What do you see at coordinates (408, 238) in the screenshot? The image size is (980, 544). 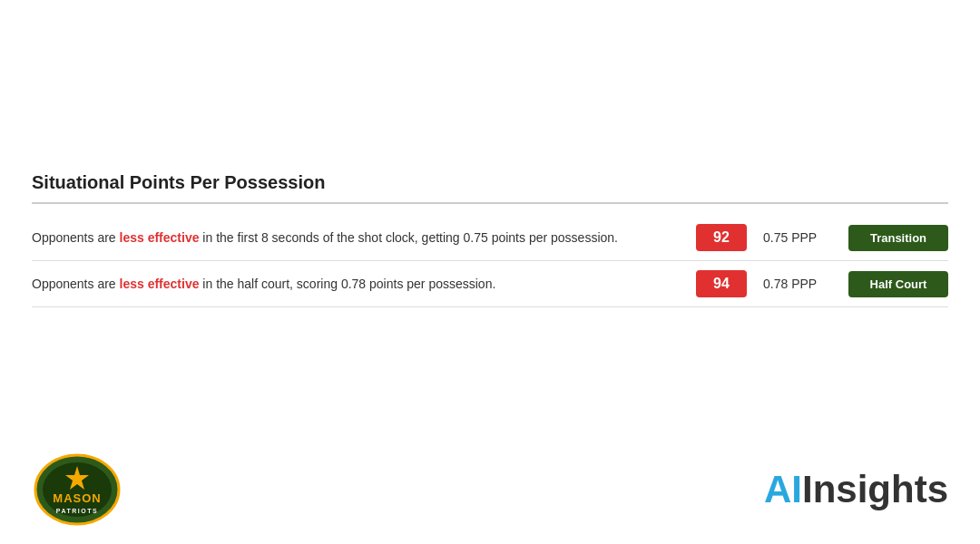 I see `row-1-text-after: in the first 8 seconds of the shot clock…` at bounding box center [408, 238].